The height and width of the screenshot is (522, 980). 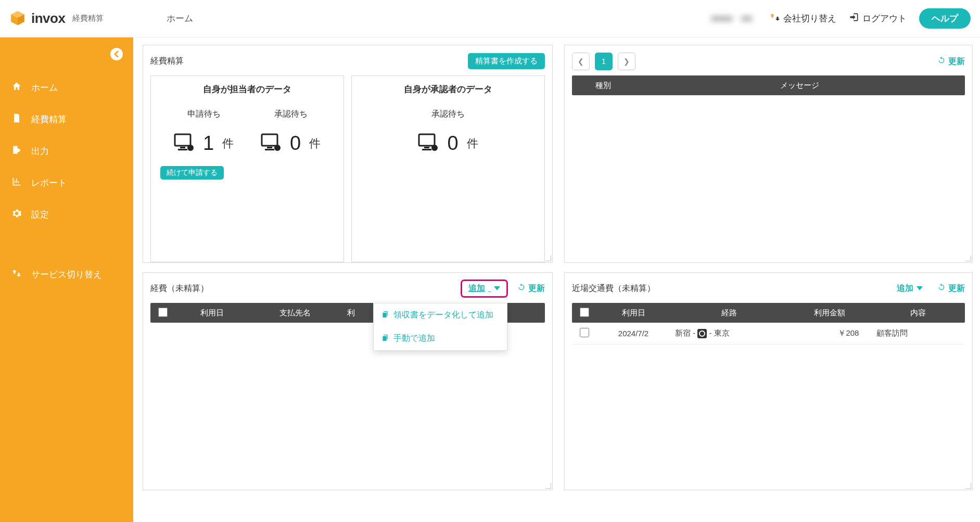 What do you see at coordinates (295, 313) in the screenshot?
I see `col-payee: 支払先名` at bounding box center [295, 313].